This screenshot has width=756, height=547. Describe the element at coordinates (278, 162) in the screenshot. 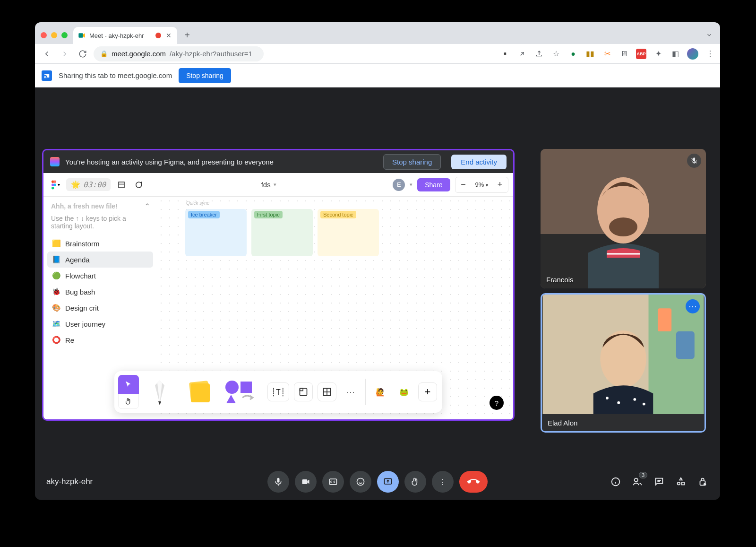

I see `activity-banner: You're hosting an activity using Figma, …` at that location.